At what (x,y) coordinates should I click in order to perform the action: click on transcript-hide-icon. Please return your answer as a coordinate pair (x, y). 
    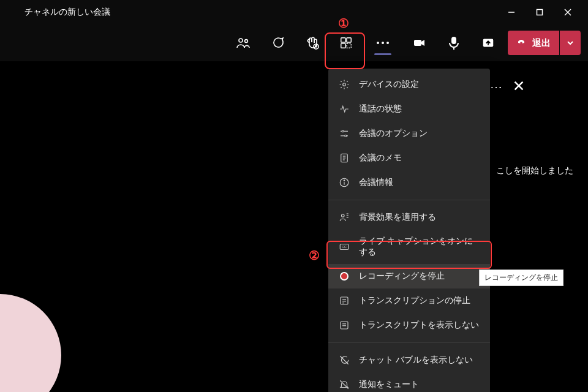
    Looking at the image, I should click on (344, 325).